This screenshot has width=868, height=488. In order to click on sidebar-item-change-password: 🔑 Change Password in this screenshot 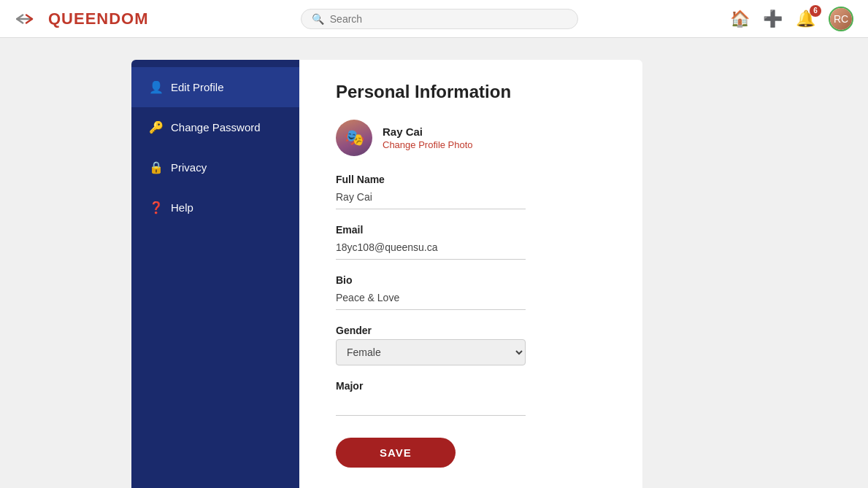, I will do `click(215, 127)`.